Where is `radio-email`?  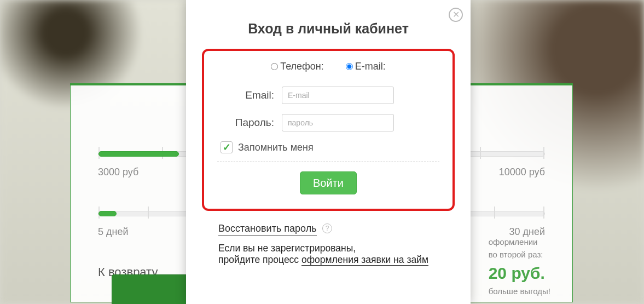
radio-email is located at coordinates (349, 67).